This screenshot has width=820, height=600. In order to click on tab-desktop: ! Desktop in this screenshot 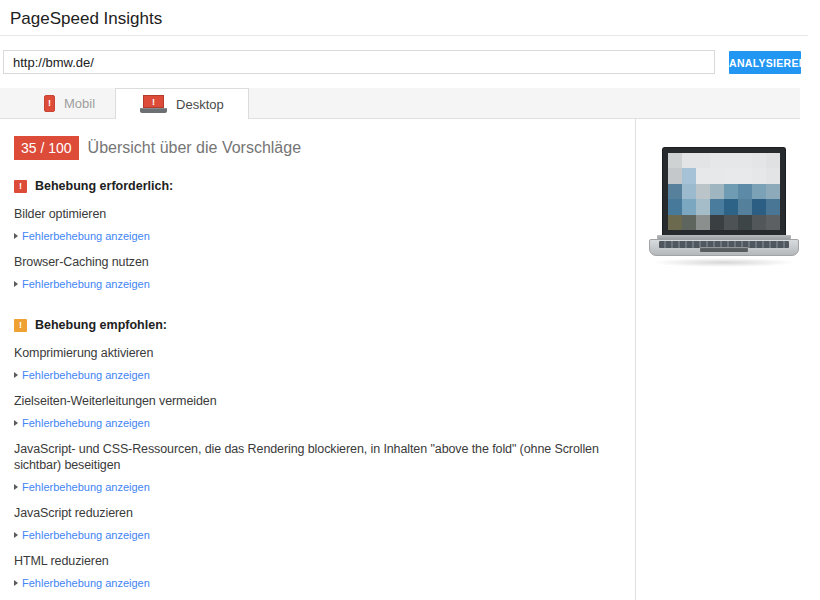, I will do `click(182, 104)`.